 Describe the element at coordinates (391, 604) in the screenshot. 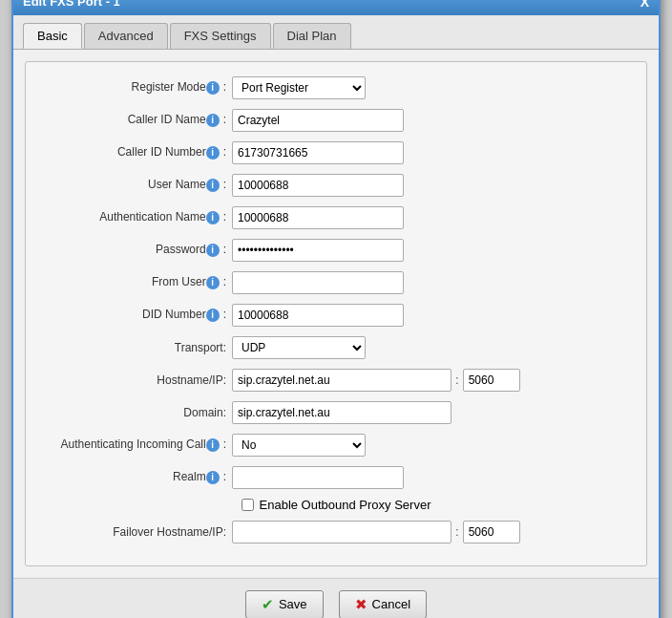

I see `cancel-label: Cancel` at that location.